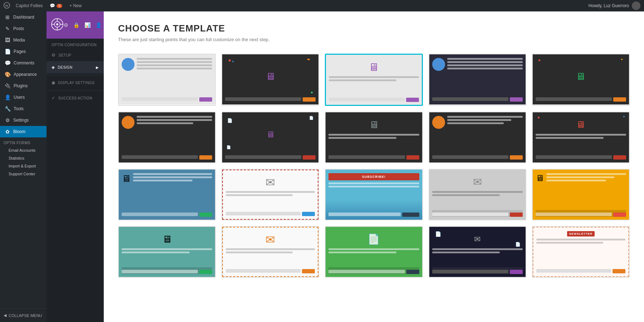  Describe the element at coordinates (59, 6) in the screenshot. I see `comments-count: 0` at that location.